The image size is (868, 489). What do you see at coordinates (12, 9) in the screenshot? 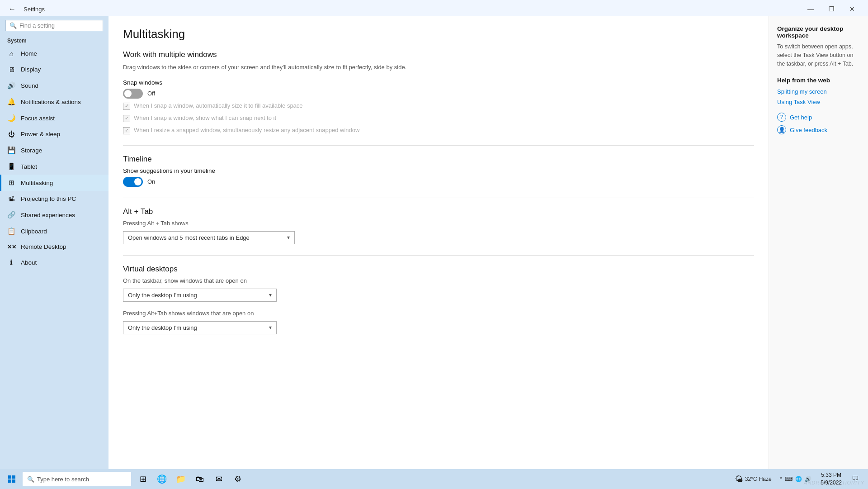
I see `back-button: ←` at bounding box center [12, 9].